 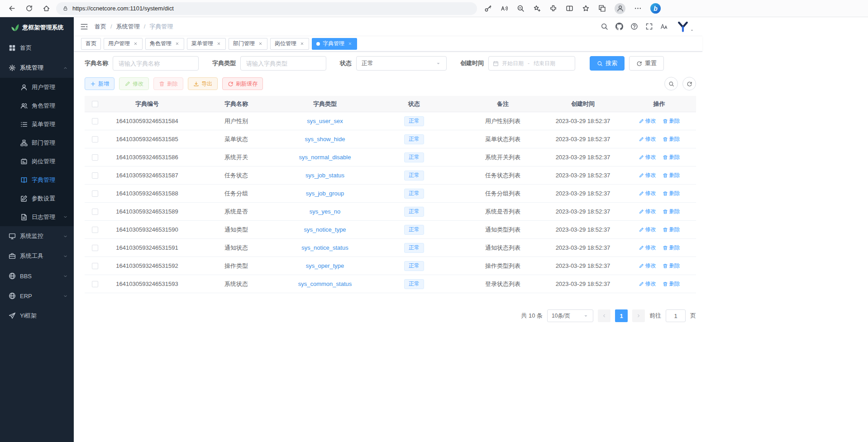 What do you see at coordinates (646, 63) in the screenshot?
I see `reset-button: 重置` at bounding box center [646, 63].